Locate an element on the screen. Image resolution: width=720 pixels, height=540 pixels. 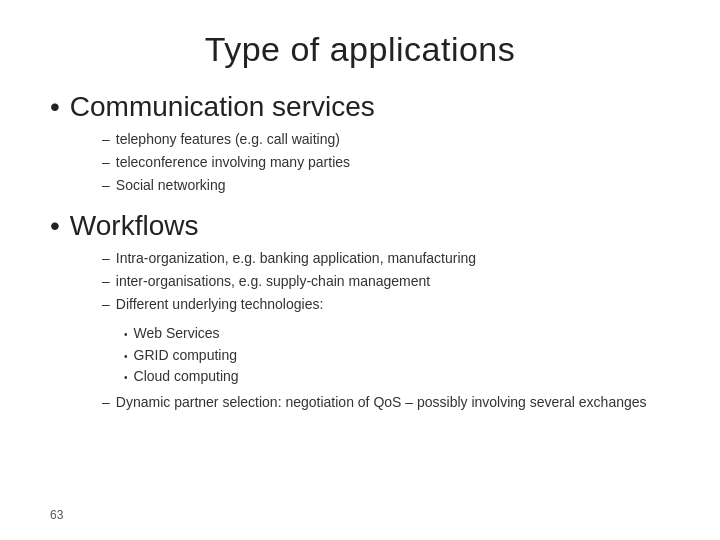
list-item: – Dynamic partner selection: negotiation… is located at coordinates (386, 402).